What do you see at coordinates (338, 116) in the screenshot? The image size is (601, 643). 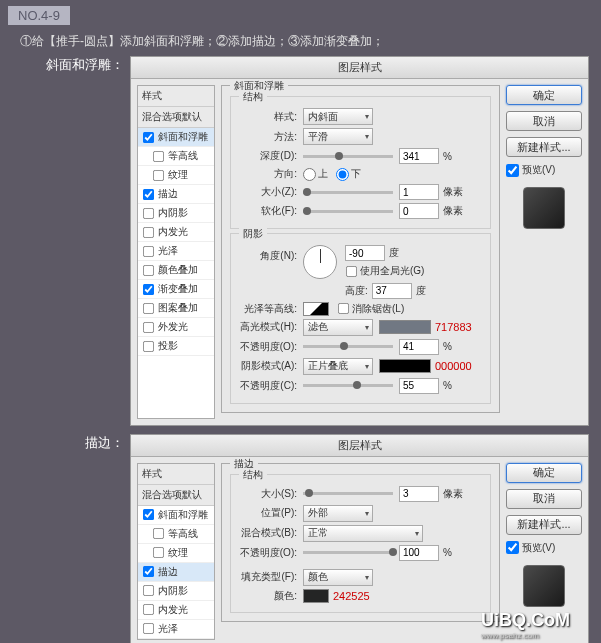 I see `style-select: 内斜面` at bounding box center [338, 116].